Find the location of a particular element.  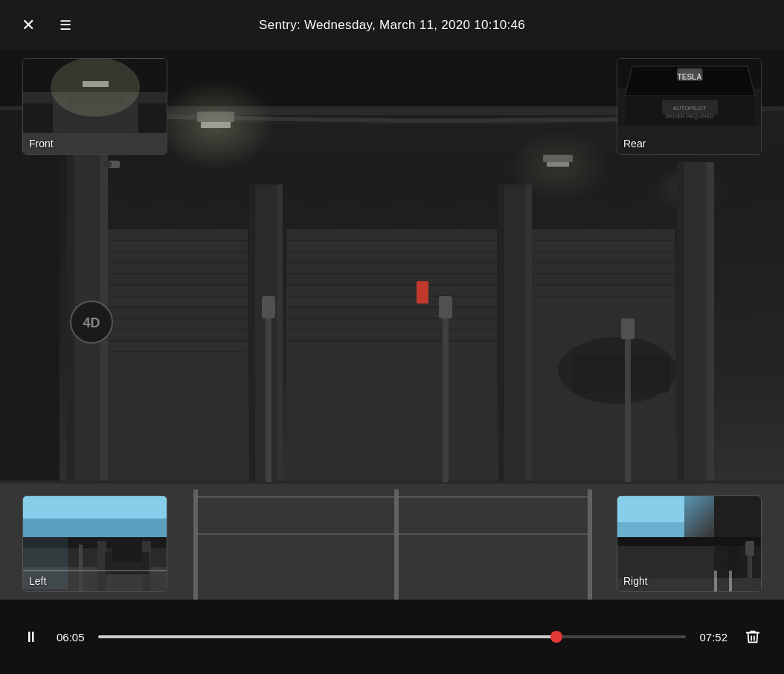

right-label: Right is located at coordinates (635, 581).